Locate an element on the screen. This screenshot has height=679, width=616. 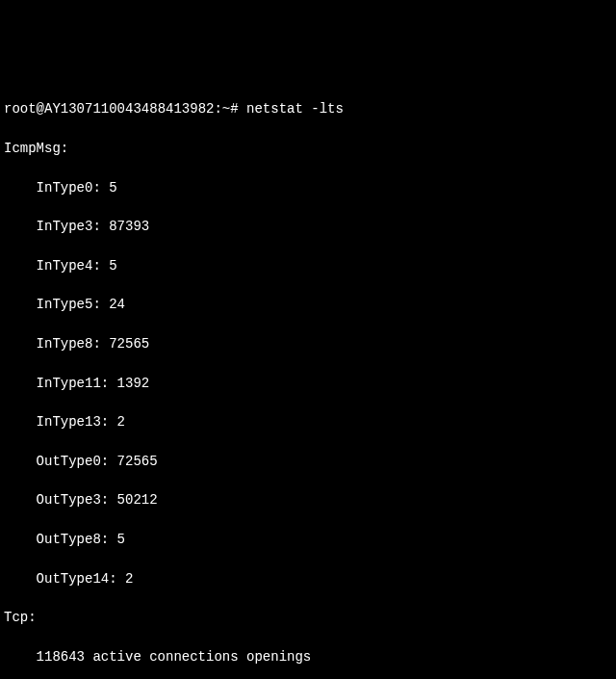
prompt-user-host: root@AY1307110043488413982:~# is located at coordinates (121, 109).